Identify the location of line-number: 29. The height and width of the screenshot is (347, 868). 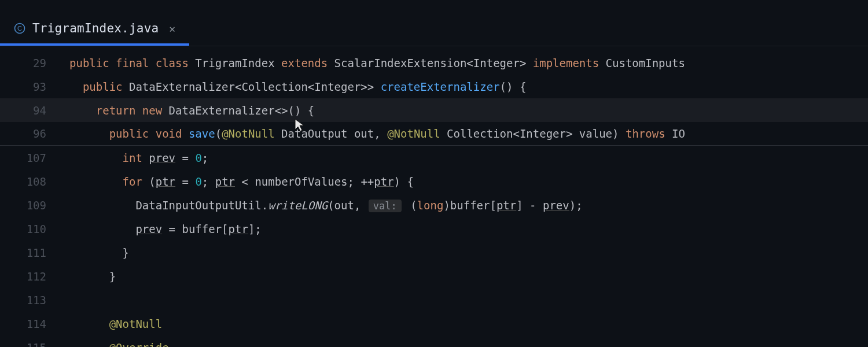
(35, 63).